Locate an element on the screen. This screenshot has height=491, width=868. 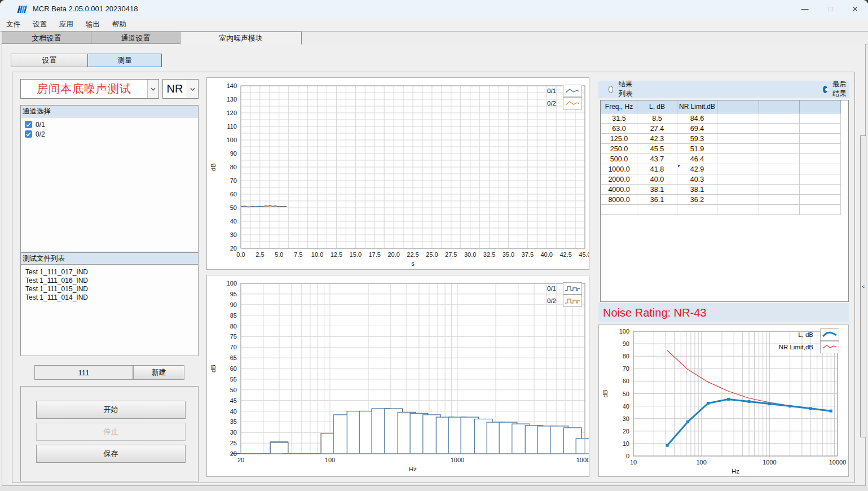
table-cell: 45.5 is located at coordinates (658, 149).